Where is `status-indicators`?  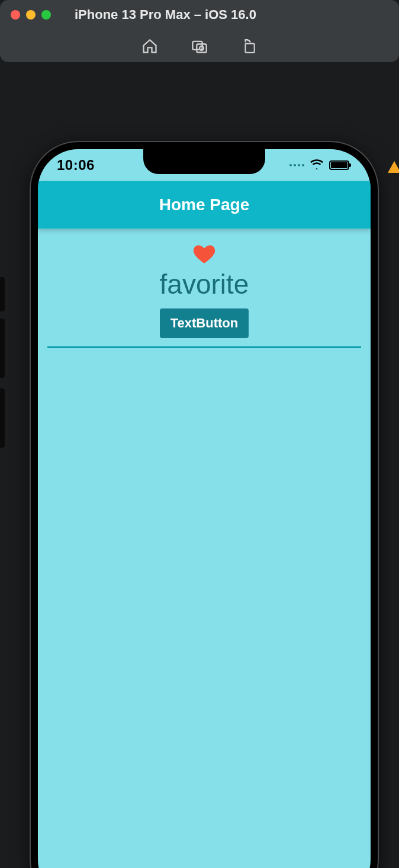
status-indicators is located at coordinates (320, 165).